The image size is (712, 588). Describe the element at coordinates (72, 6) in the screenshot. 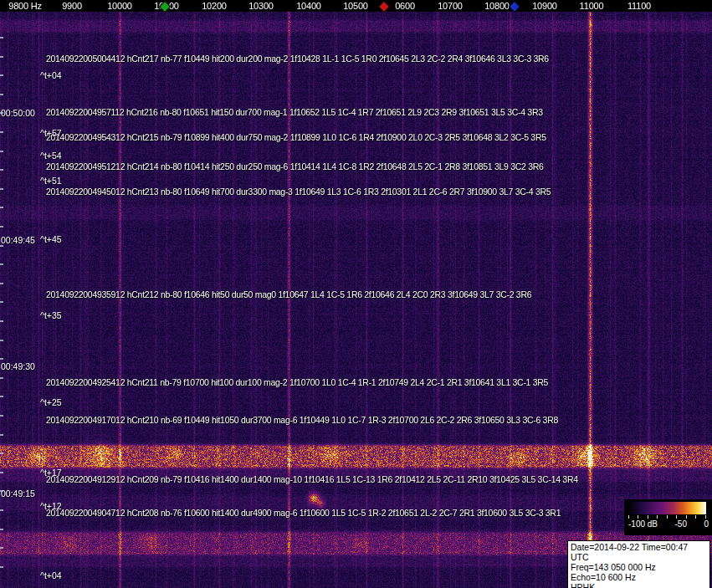

I see `freq-tick-9900: 9900` at that location.